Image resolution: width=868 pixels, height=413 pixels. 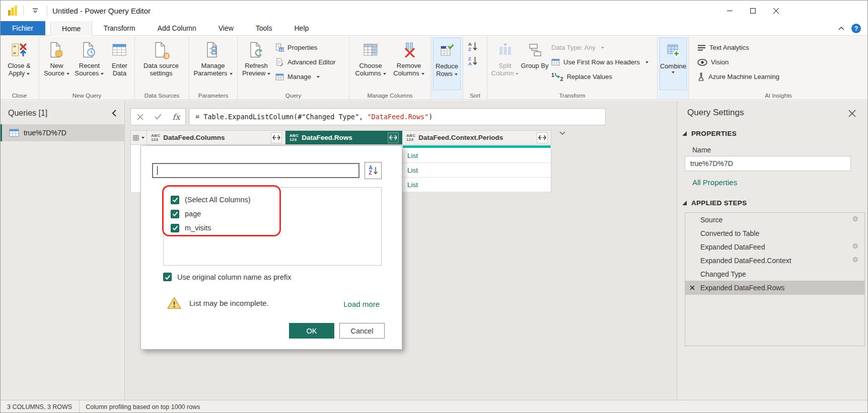 What do you see at coordinates (692, 288) in the screenshot?
I see `delete-step-icon` at bounding box center [692, 288].